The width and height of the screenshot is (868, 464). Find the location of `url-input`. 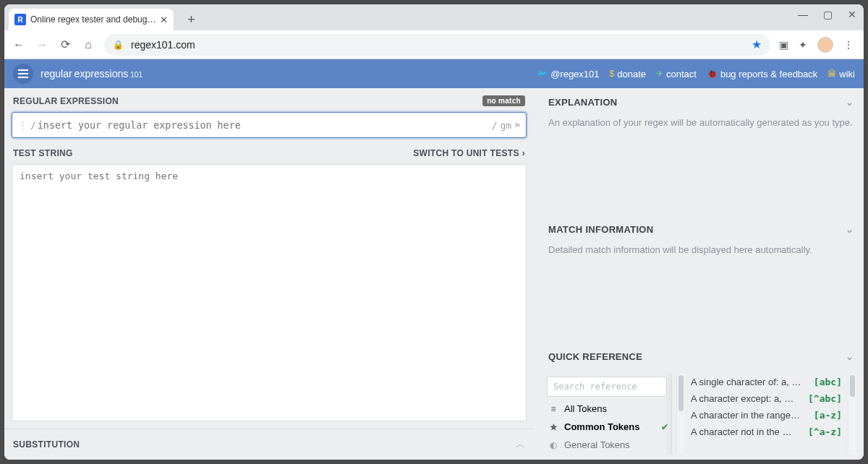

url-input is located at coordinates (438, 45).